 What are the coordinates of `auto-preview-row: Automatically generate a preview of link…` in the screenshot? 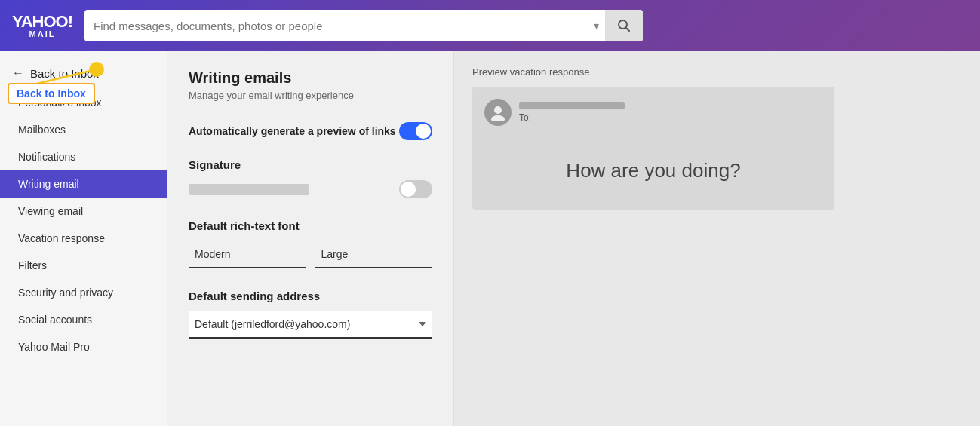 It's located at (311, 131).